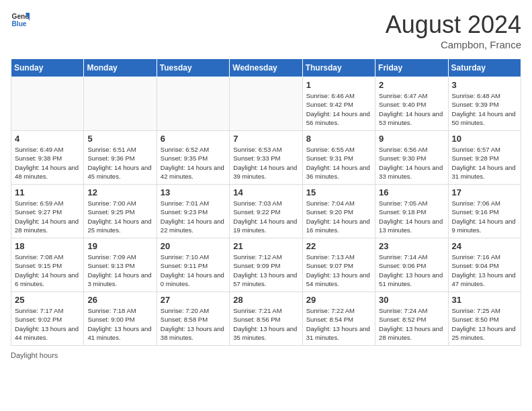  Describe the element at coordinates (485, 138) in the screenshot. I see `date-number-10: 10` at that location.